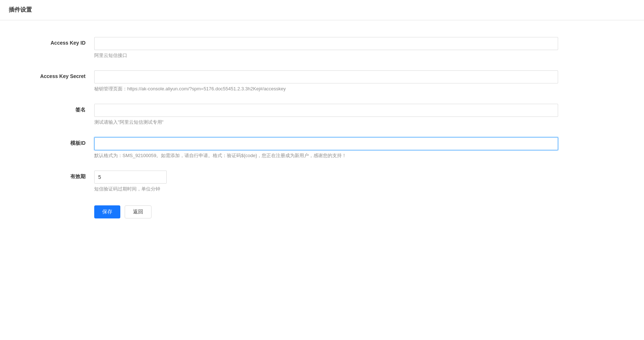 The height and width of the screenshot is (340, 644). What do you see at coordinates (58, 41) in the screenshot?
I see `label-access-key-id: Access Key ID` at bounding box center [58, 41].